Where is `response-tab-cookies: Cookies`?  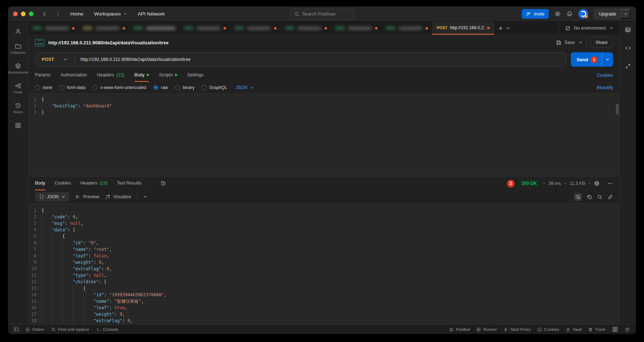
response-tab-cookies: Cookies is located at coordinates (63, 183).